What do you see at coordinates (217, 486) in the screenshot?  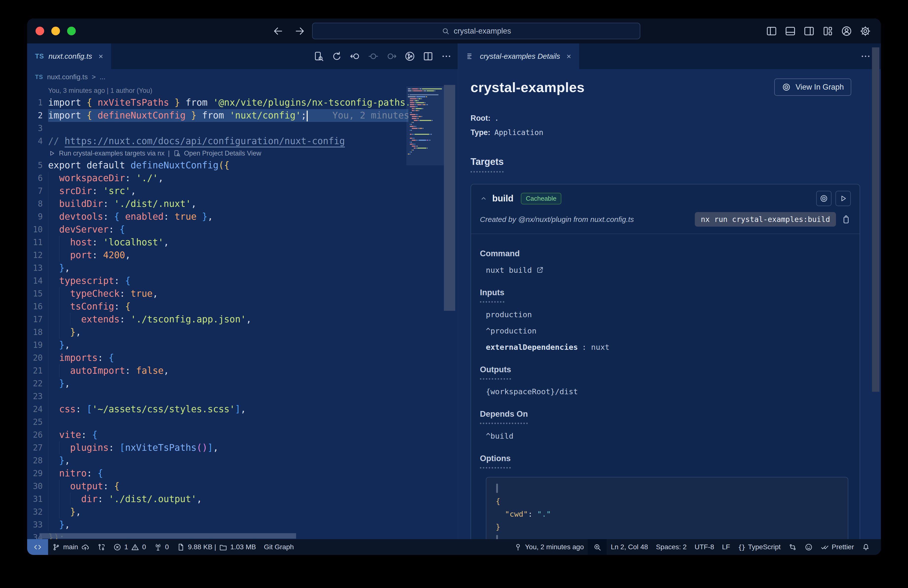 I see `code-line: 30output: {` at bounding box center [217, 486].